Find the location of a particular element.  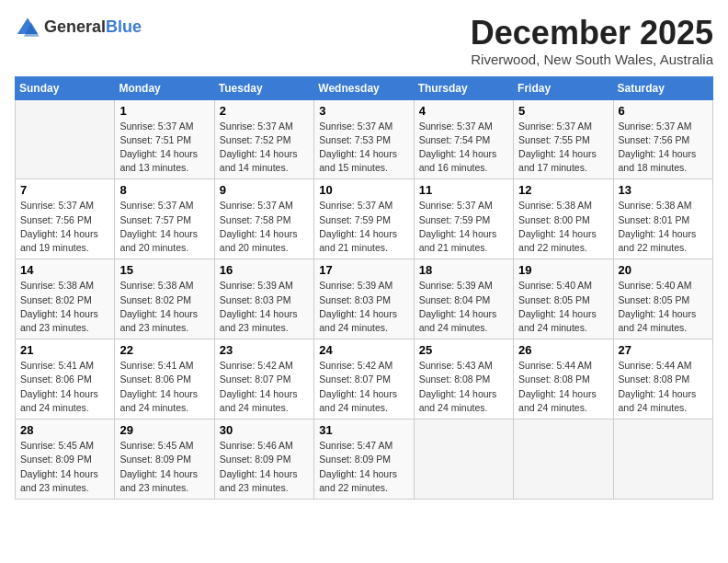

calendar-day-cell: 11Sunrise: 5:37 AM Sunset: 7:59 PM Dayli… is located at coordinates (463, 219).